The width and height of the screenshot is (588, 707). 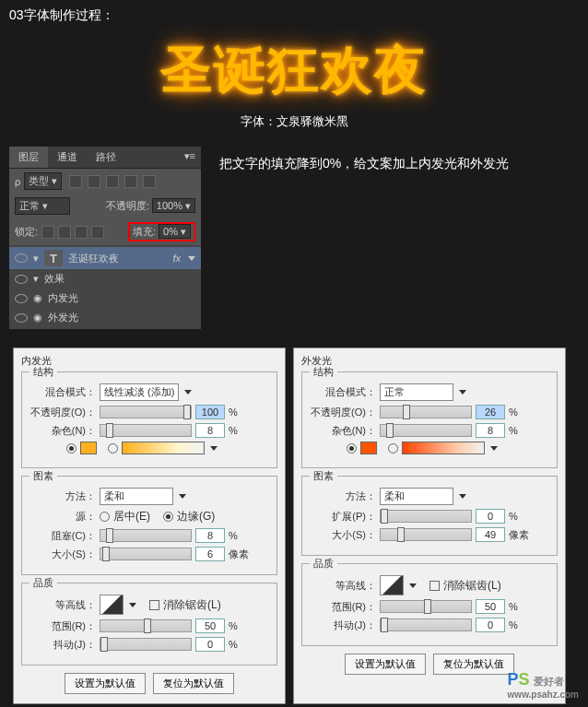 What do you see at coordinates (294, 122) in the screenshot?
I see `font-label: 字体：文泉驿微米黑` at bounding box center [294, 122].